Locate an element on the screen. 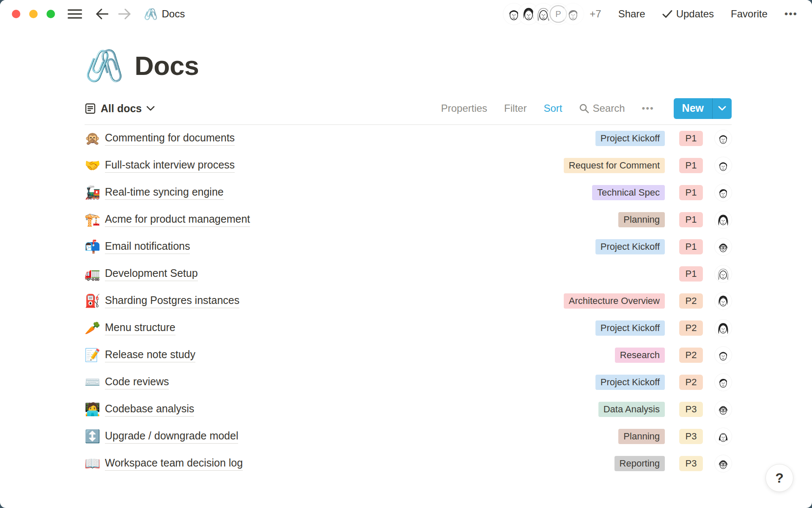 The height and width of the screenshot is (508, 812). doc-title-link: Development Setup is located at coordinates (151, 274).